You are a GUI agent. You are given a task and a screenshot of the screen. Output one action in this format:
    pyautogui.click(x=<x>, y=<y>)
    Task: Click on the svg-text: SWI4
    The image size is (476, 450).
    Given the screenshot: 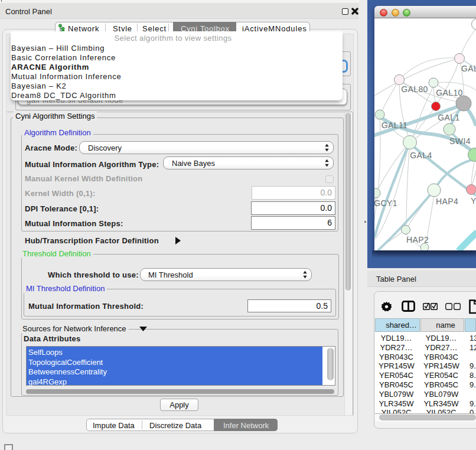 What is the action you would take?
    pyautogui.click(x=460, y=141)
    